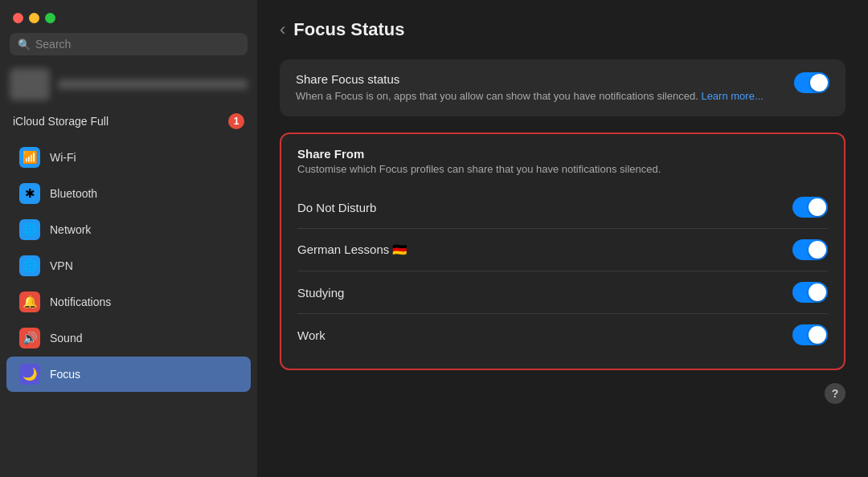  What do you see at coordinates (129, 374) in the screenshot?
I see `sidebar-item-focus: 🌙 Focus` at bounding box center [129, 374].